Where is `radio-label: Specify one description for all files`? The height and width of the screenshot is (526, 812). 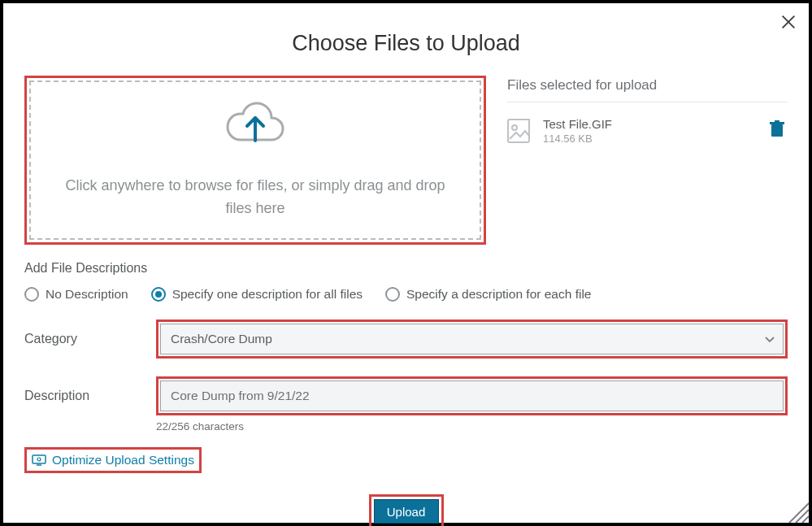 radio-label: Specify one description for all files is located at coordinates (267, 294).